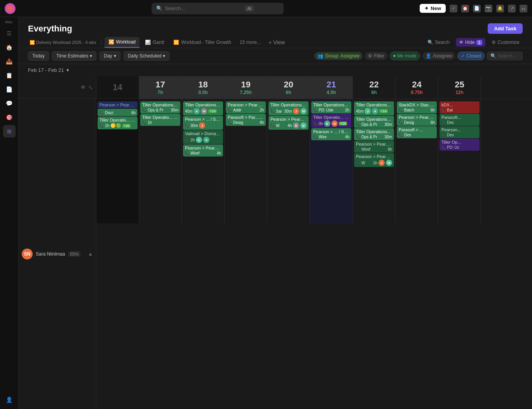  Describe the element at coordinates (454, 9) in the screenshot. I see `check-icon: ✓` at that location.